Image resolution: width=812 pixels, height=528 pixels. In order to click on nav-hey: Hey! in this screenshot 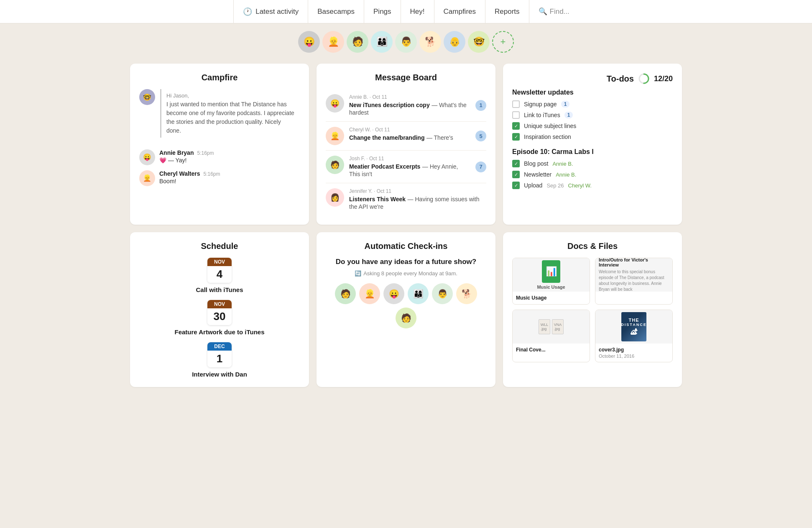, I will do `click(418, 12)`.